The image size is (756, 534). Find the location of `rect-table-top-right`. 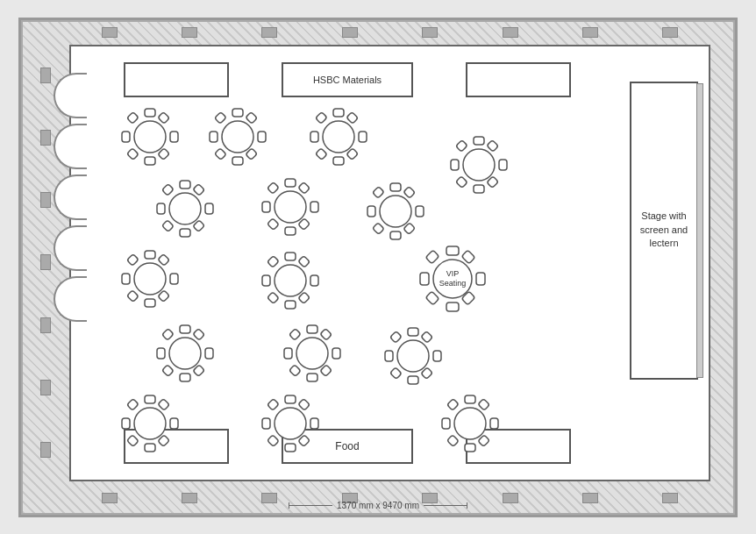

rect-table-top-right is located at coordinates (518, 80).